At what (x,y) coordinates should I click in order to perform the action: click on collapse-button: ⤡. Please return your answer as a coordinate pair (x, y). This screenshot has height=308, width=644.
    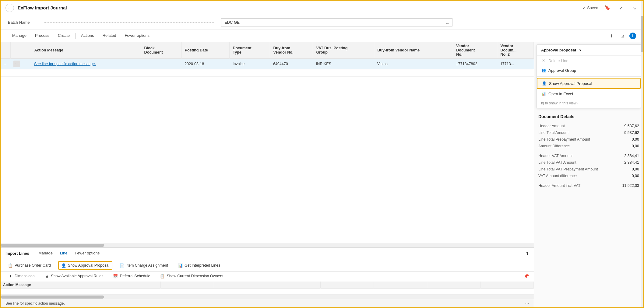
    Looking at the image, I should click on (634, 8).